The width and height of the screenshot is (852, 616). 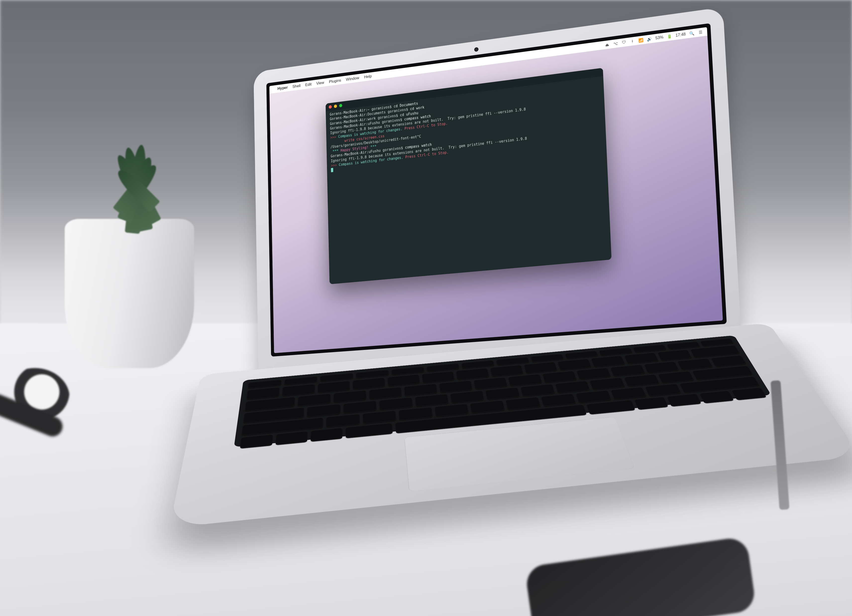 What do you see at coordinates (134, 179) in the screenshot?
I see `succulent-plant` at bounding box center [134, 179].